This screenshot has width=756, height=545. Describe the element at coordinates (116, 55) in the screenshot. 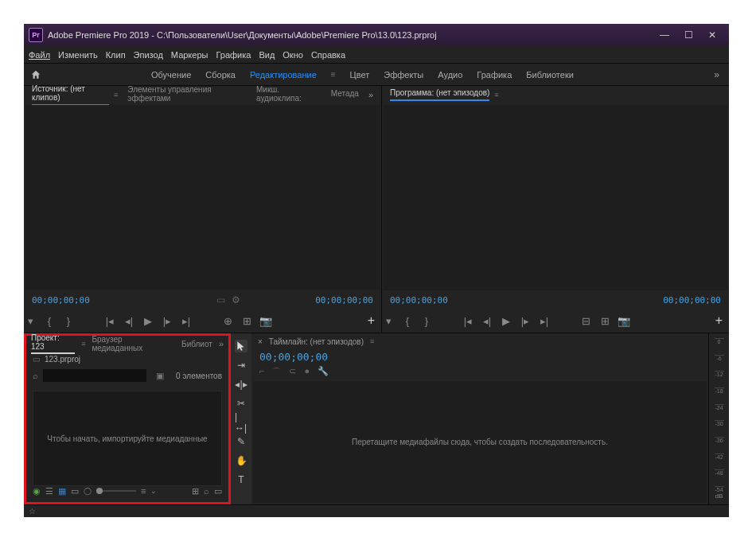

I see `menu-clip: Клип` at that location.